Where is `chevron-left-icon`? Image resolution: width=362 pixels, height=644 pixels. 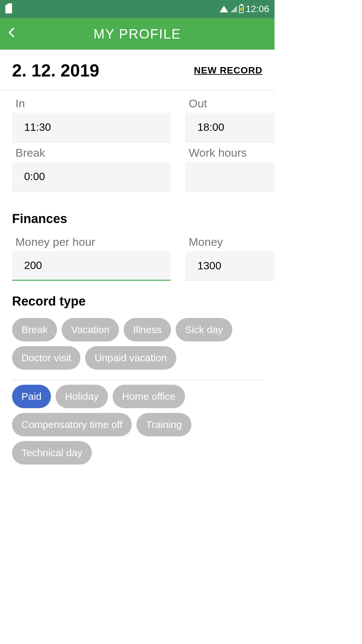 chevron-left-icon is located at coordinates (11, 33).